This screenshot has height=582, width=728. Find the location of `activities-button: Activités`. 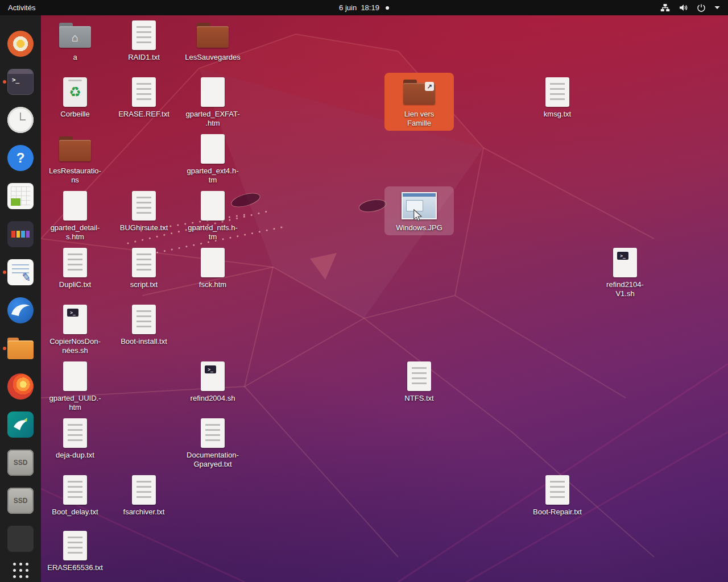

activities-button: Activités is located at coordinates (22, 8).